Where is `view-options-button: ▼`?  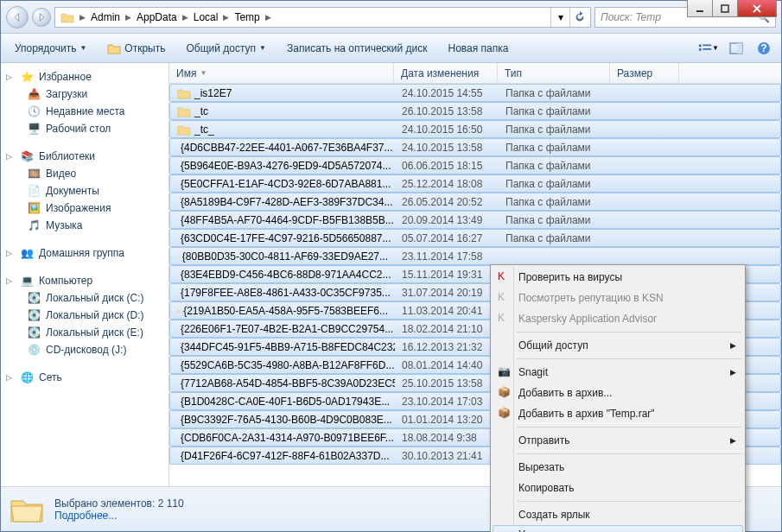
view-options-button: ▼ is located at coordinates (709, 48).